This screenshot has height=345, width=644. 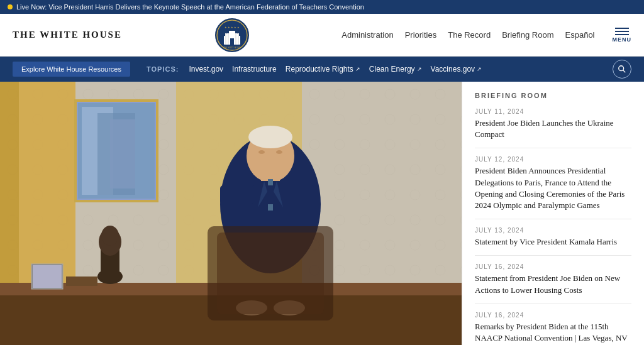 I want to click on brief-item-3: JULY 13, 2024 Statement by Vice Presiden…, so click(x=553, y=241).